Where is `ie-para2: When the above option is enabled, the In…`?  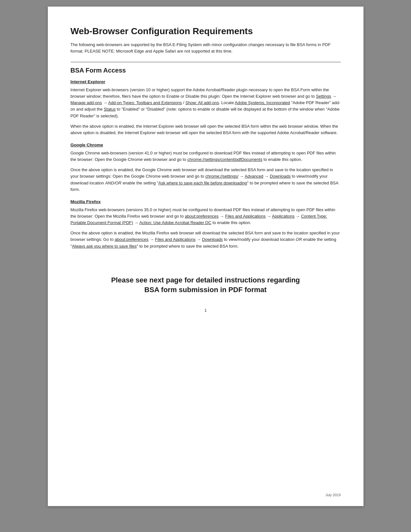 ie-para2: When the above option is enabled, the In… is located at coordinates (206, 130).